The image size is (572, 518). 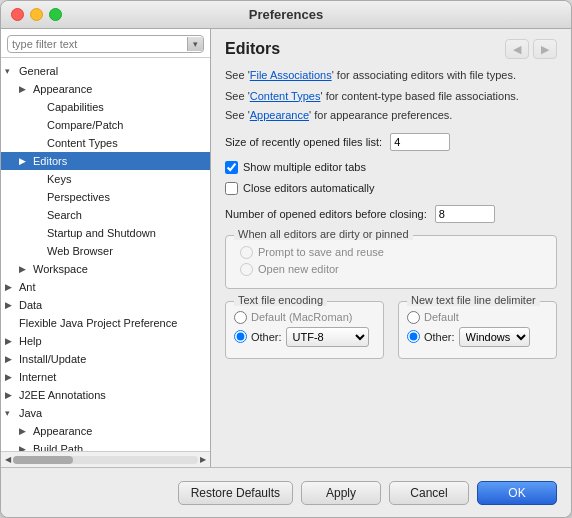 I want to click on tree-arrow-data: ▶, so click(x=12, y=305).